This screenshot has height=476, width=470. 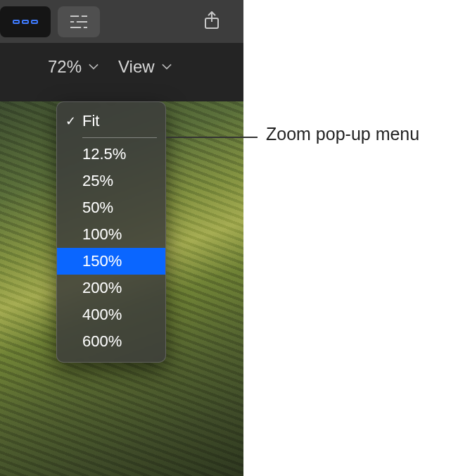 I want to click on zoom-option: 400%, so click(x=111, y=315).